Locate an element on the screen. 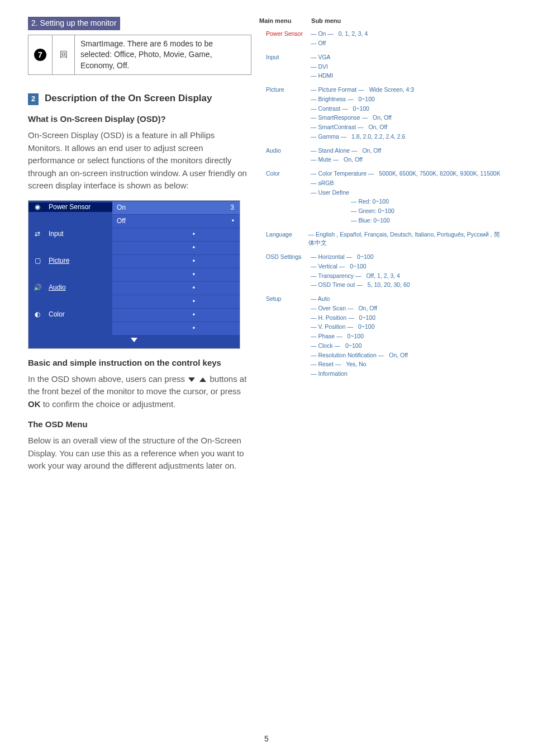 This screenshot has height=756, width=533. basic-instruction-paragraph: In the OSD shown above, users can press … is located at coordinates (140, 392).